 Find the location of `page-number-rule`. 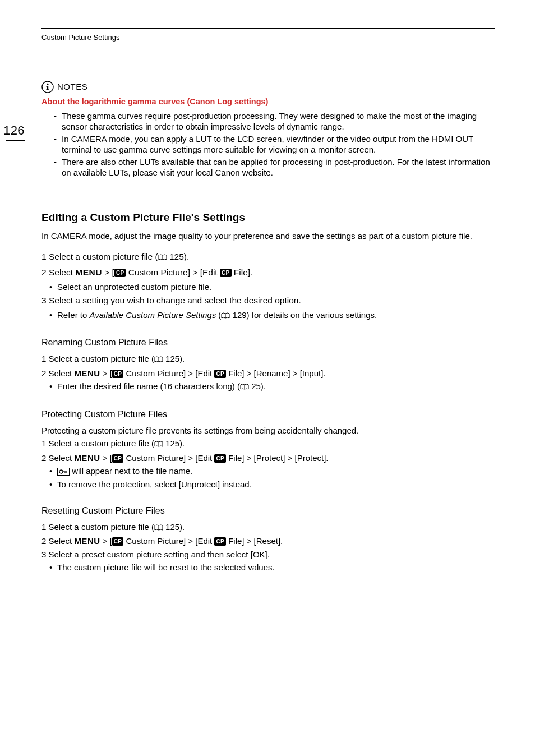

page-number-rule is located at coordinates (16, 140).